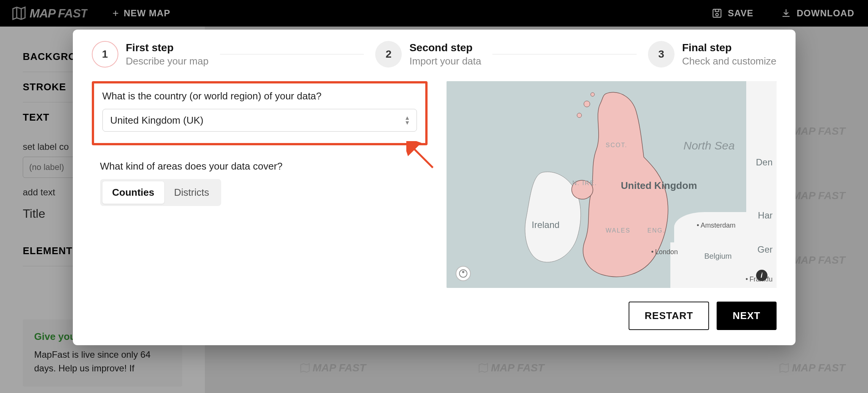  Describe the element at coordinates (167, 61) in the screenshot. I see `step-sub-1: Describe your map` at that location.